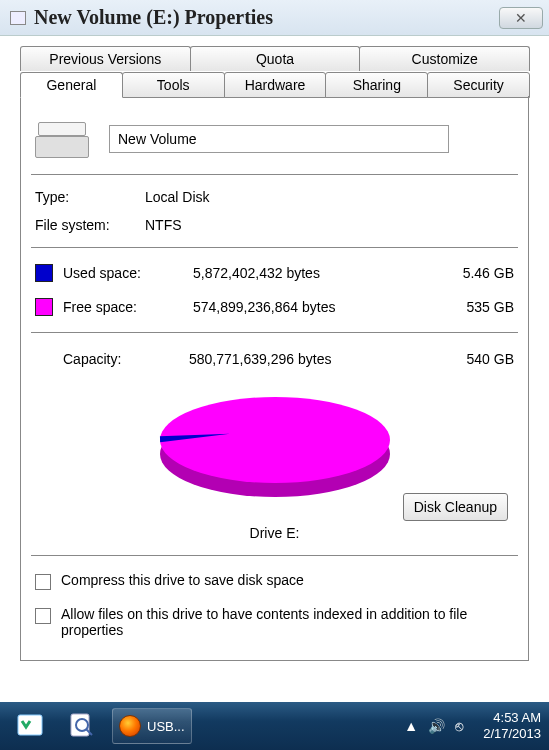  Describe the element at coordinates (474, 307) in the screenshot. I see `free-gb: 535 GB` at that location.